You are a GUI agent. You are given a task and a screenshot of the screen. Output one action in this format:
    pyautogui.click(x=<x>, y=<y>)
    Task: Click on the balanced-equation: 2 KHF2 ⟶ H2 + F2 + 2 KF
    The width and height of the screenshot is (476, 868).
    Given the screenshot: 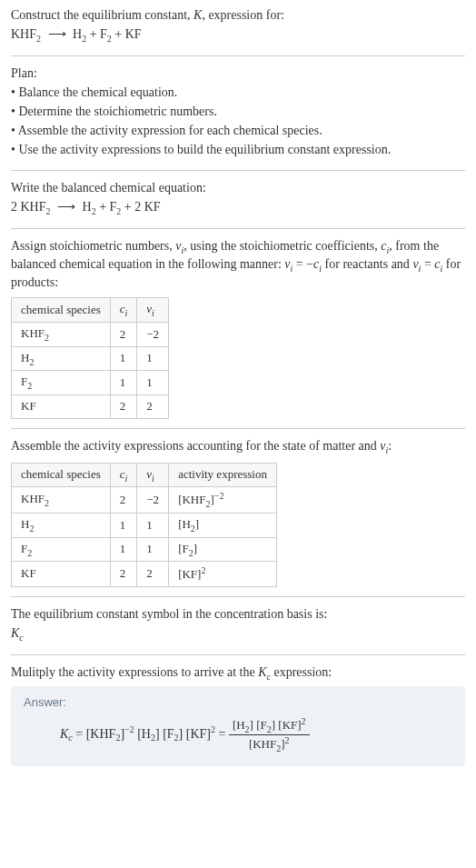 What is the action you would take?
    pyautogui.click(x=238, y=208)
    